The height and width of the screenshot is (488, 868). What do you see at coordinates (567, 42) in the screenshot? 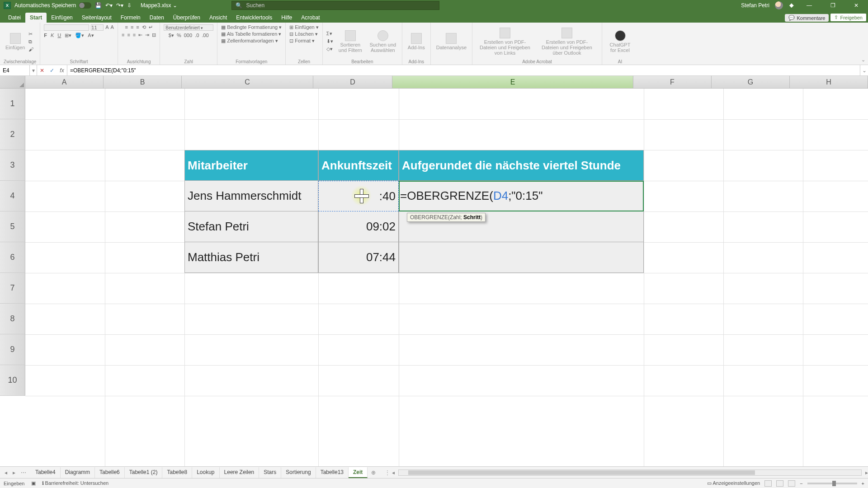
I see `adobe-create-outlook-button: Erstellen von PDF-Dateien und Freigeben …` at bounding box center [567, 42].